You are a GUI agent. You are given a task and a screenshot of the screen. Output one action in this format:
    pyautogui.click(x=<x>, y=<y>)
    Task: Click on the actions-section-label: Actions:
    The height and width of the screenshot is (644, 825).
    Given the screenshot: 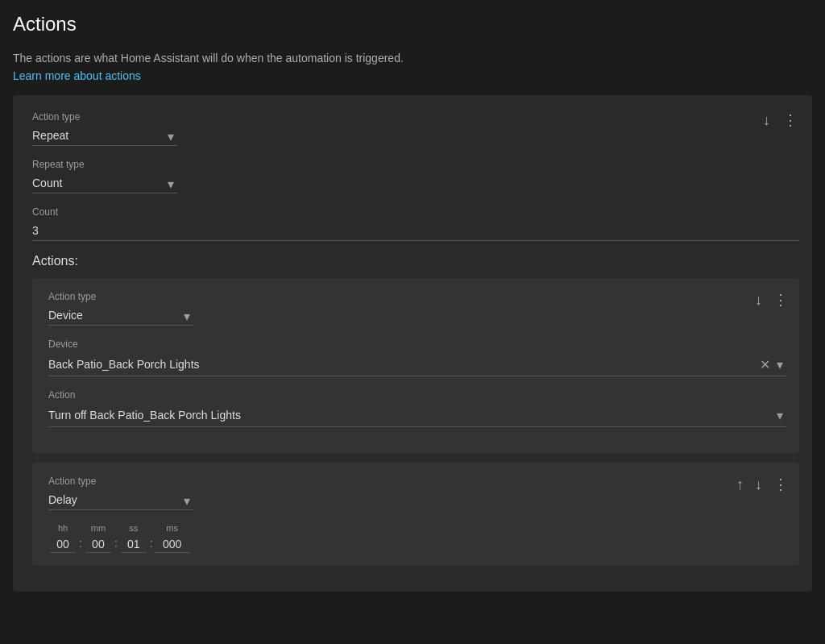 What is the action you would take?
    pyautogui.click(x=416, y=261)
    